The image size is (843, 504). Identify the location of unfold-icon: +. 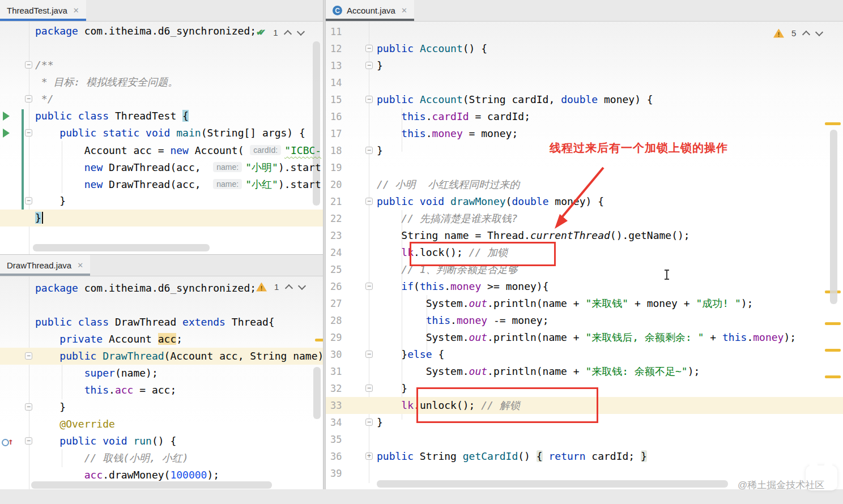
(369, 456).